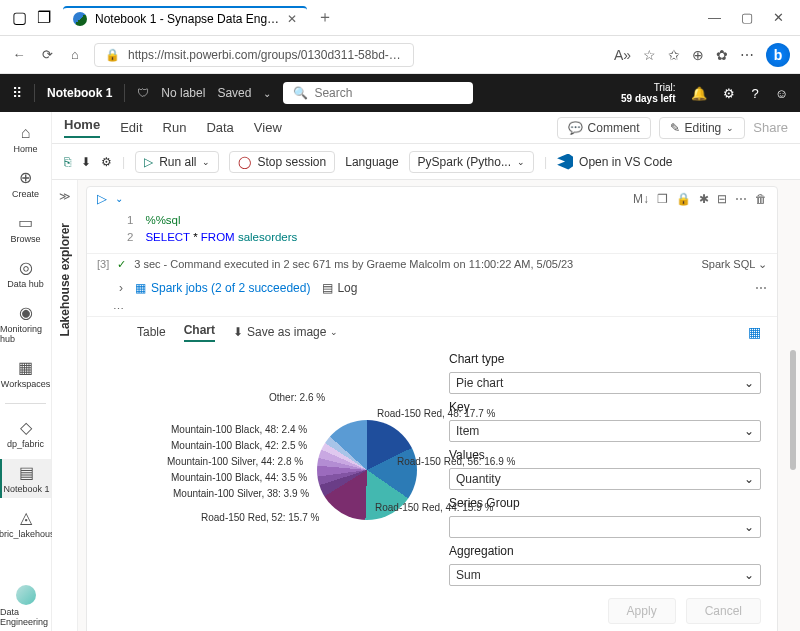 The width and height of the screenshot is (800, 631). I want to click on nav-monitoring: ◉Monitoring hub, so click(26, 324).